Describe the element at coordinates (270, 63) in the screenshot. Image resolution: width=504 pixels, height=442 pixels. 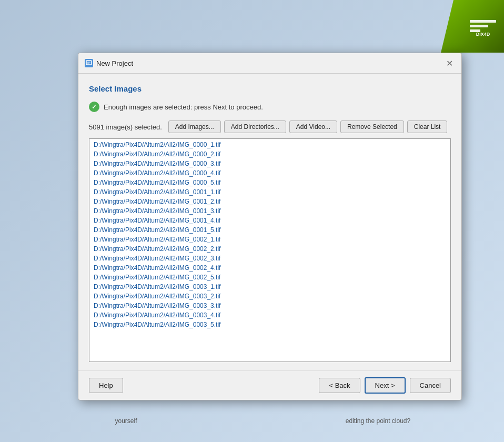
I see `title-bar: New Project ✕` at that location.